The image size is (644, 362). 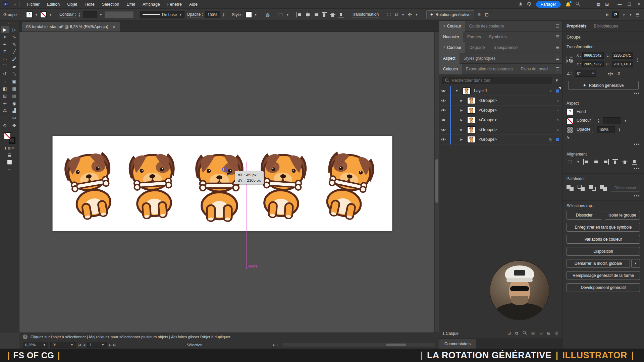 I want to click on artboard-options-icon: ⬚, so click(x=280, y=15).